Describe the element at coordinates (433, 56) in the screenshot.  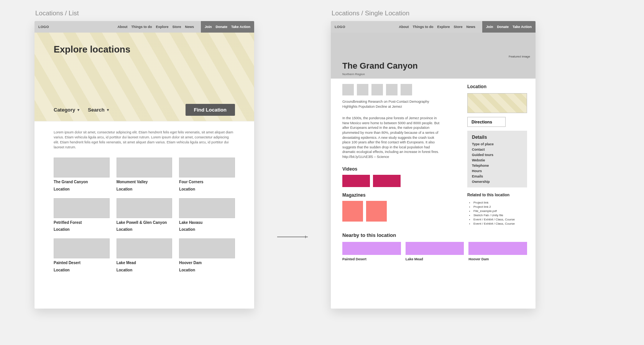
I see `hero-banner: Featured image The Grand Canyon Northern…` at that location.